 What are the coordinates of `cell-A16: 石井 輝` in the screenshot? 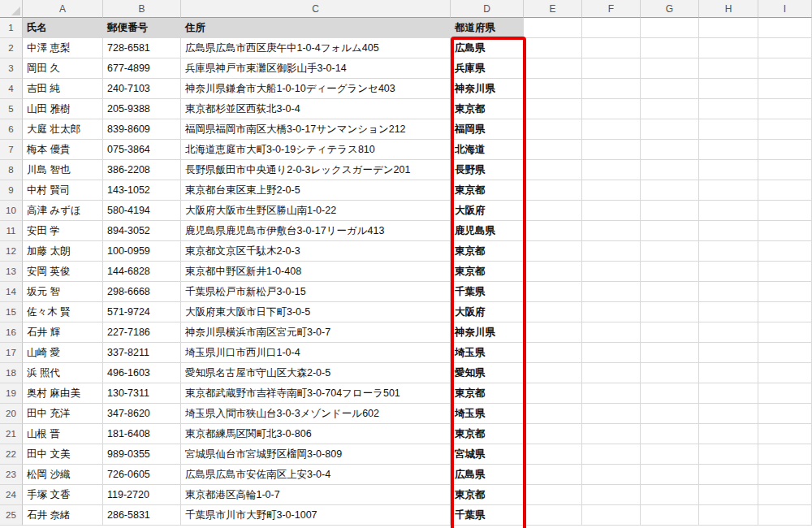 It's located at (63, 333).